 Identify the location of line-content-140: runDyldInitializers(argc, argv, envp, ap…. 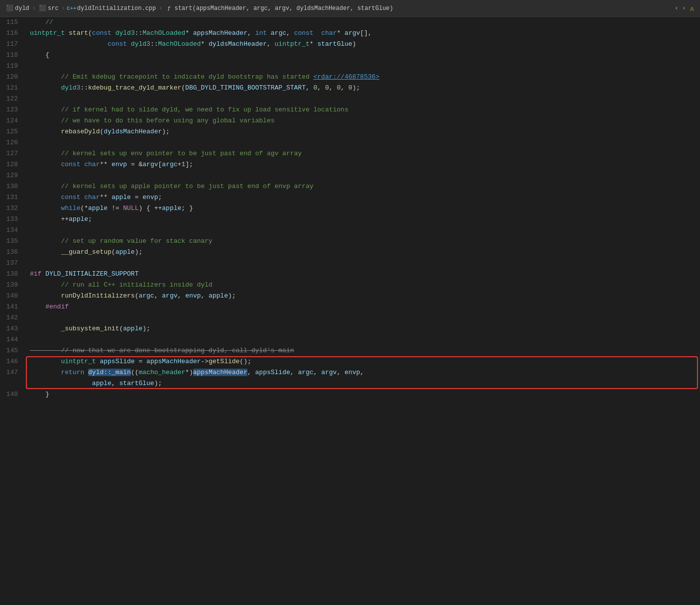
(363, 296).